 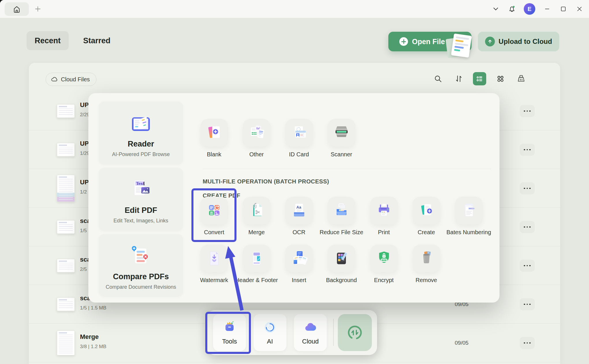 I want to click on list-view-icon, so click(x=480, y=79).